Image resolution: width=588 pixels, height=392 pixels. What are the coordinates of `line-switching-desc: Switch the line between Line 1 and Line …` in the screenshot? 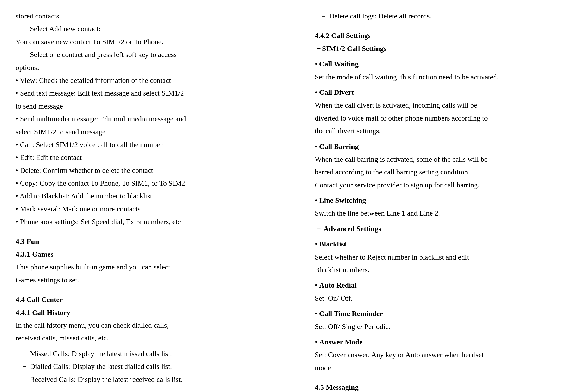 It's located at (444, 213).